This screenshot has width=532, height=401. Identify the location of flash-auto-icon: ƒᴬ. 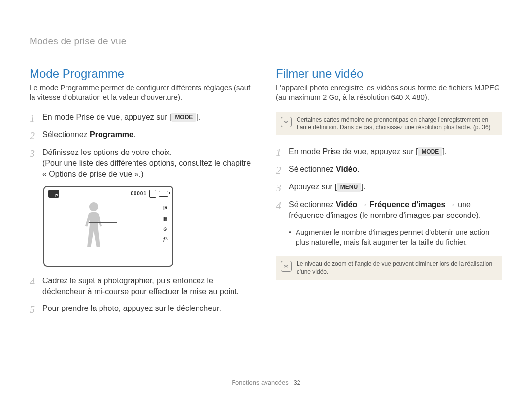
(165, 239).